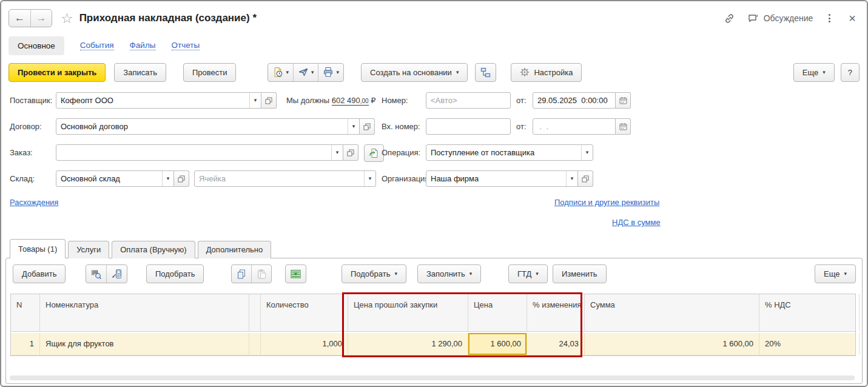 This screenshot has height=387, width=868. What do you see at coordinates (175, 274) in the screenshot?
I see `pick-items-button: Подобрать` at bounding box center [175, 274].